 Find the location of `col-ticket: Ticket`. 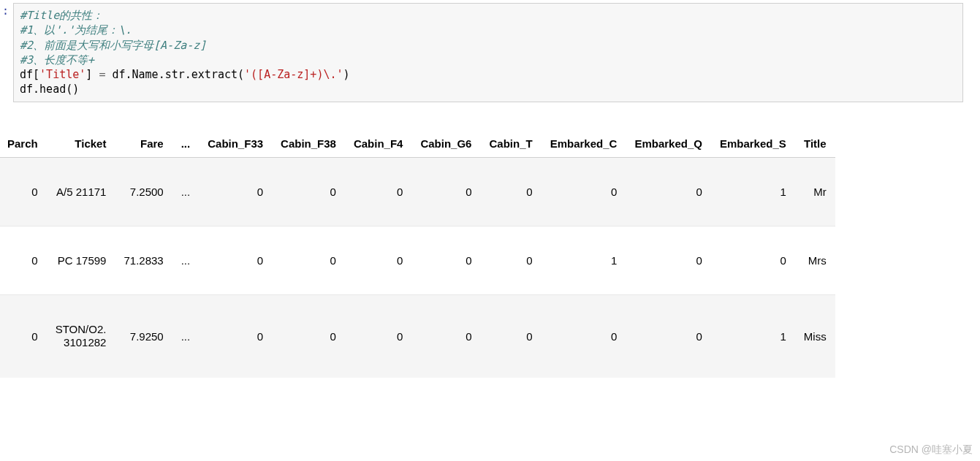

col-ticket: Ticket is located at coordinates (81, 145).